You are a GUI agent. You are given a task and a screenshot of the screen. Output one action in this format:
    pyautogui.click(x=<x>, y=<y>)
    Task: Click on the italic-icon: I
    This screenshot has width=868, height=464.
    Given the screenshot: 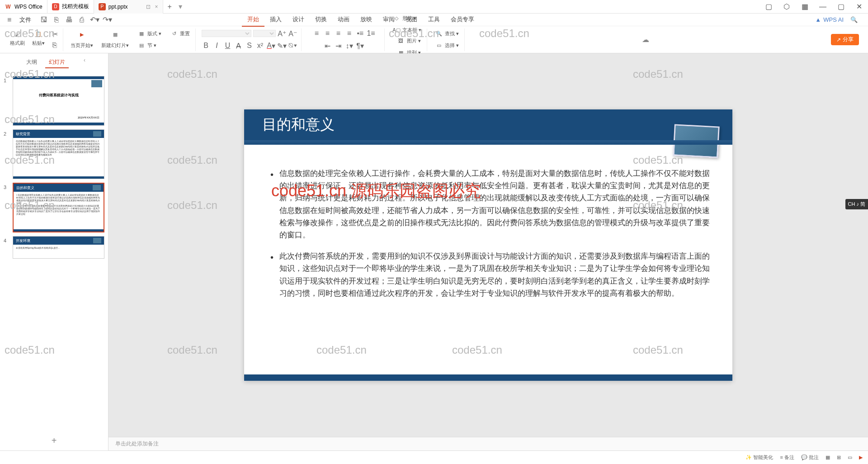 What is the action you would take?
    pyautogui.click(x=217, y=46)
    